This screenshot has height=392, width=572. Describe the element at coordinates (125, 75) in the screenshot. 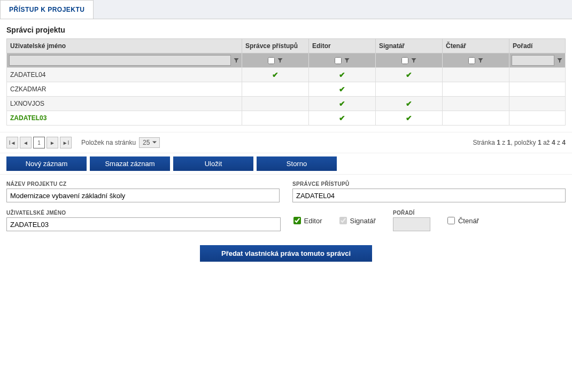

I see `cell-username: ZADATEL04` at that location.